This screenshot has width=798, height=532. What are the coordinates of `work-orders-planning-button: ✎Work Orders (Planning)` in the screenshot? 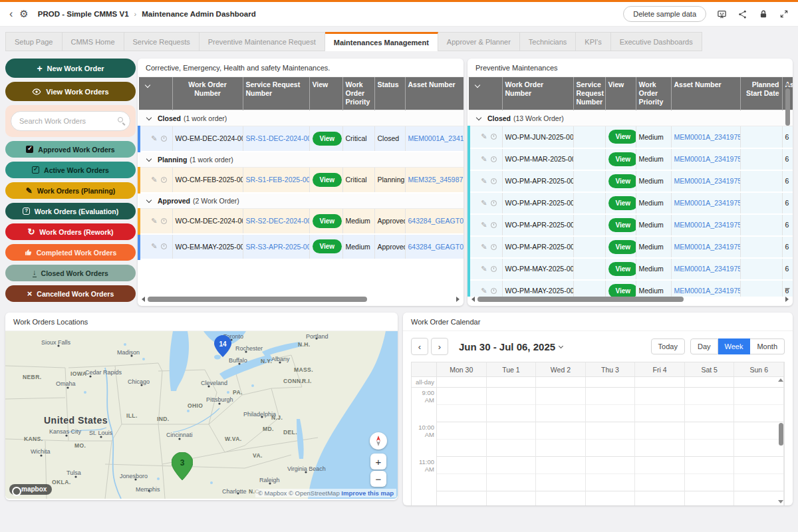 It's located at (70, 190).